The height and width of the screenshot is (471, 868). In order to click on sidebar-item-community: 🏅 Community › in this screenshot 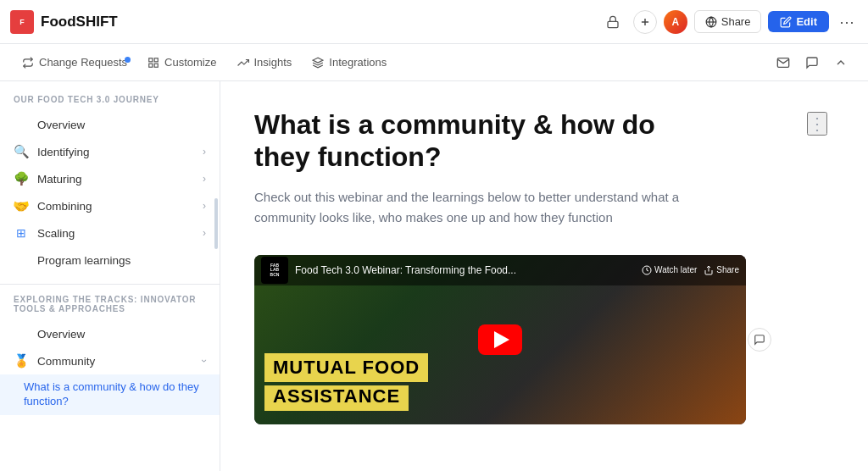, I will do `click(110, 361)`.